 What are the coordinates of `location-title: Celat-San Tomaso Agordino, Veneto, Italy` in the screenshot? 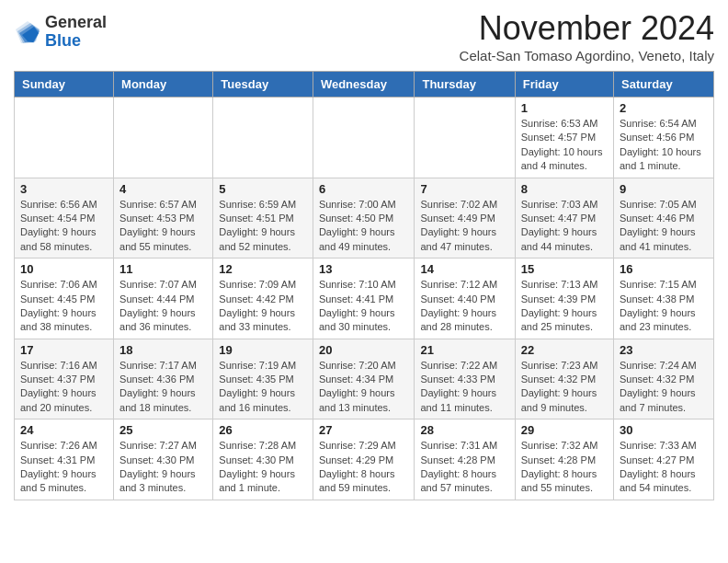 It's located at (586, 55).